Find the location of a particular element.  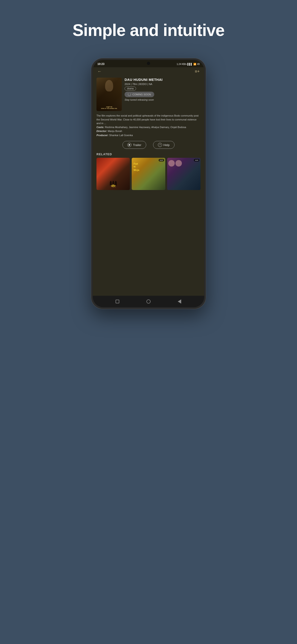

description-text: The film explores the social and politic… is located at coordinates (148, 120).